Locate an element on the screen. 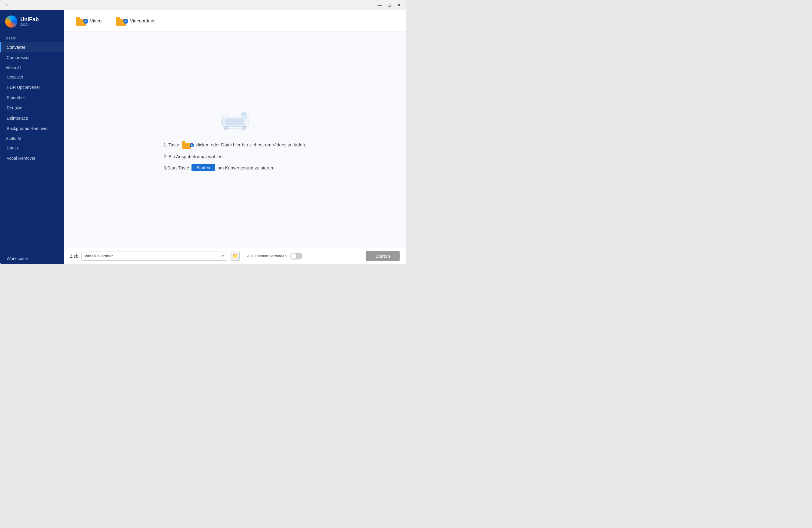 This screenshot has width=812, height=528. path-select: Wie Quellordner ▼ is located at coordinates (154, 256).